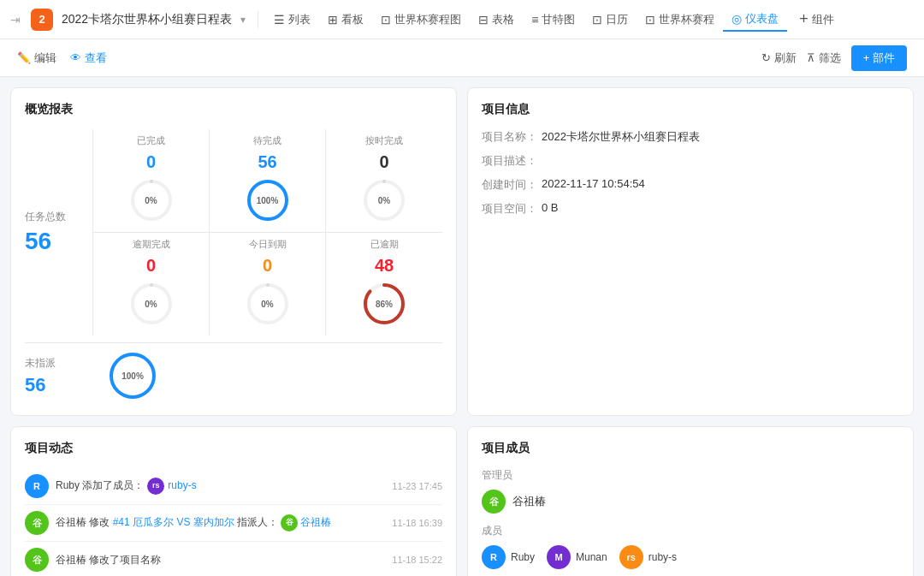 The image size is (924, 576). What do you see at coordinates (268, 284) in the screenshot?
I see `stat-today: 今日到期 0 0%` at bounding box center [268, 284].